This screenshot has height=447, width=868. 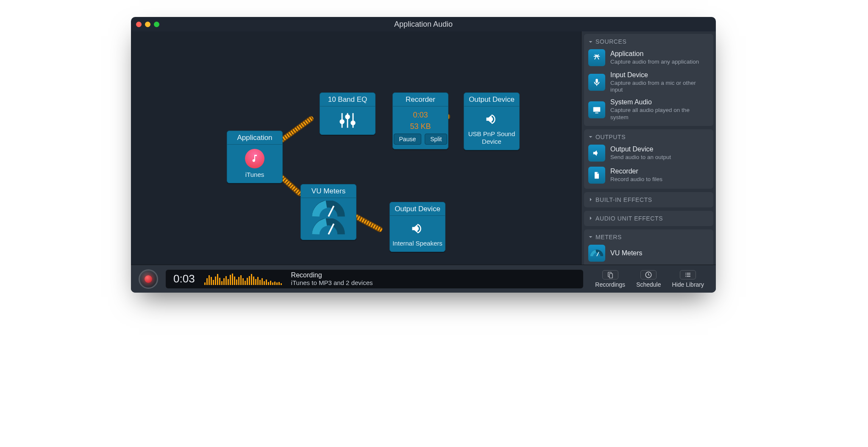 I want to click on item-name: Recorder, so click(x=659, y=171).